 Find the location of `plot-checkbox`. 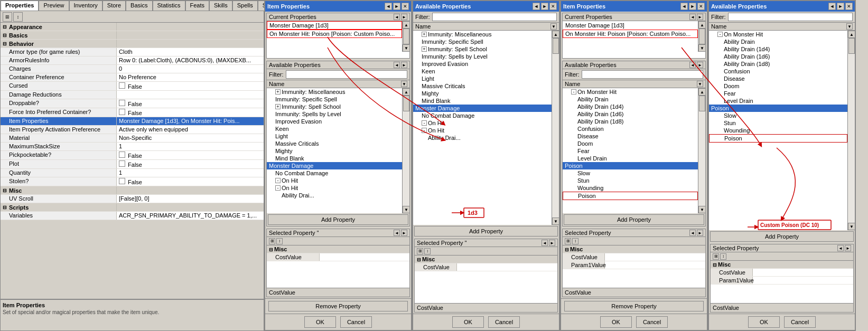

plot-checkbox is located at coordinates (122, 164).